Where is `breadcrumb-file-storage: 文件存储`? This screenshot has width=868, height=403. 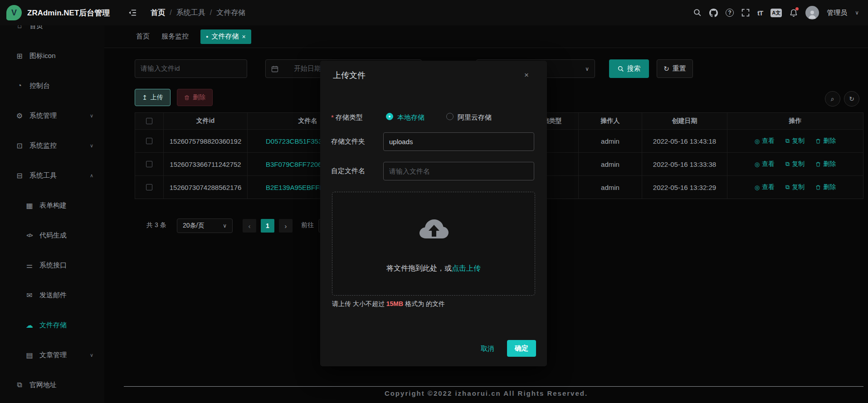 breadcrumb-file-storage: 文件存储 is located at coordinates (231, 13).